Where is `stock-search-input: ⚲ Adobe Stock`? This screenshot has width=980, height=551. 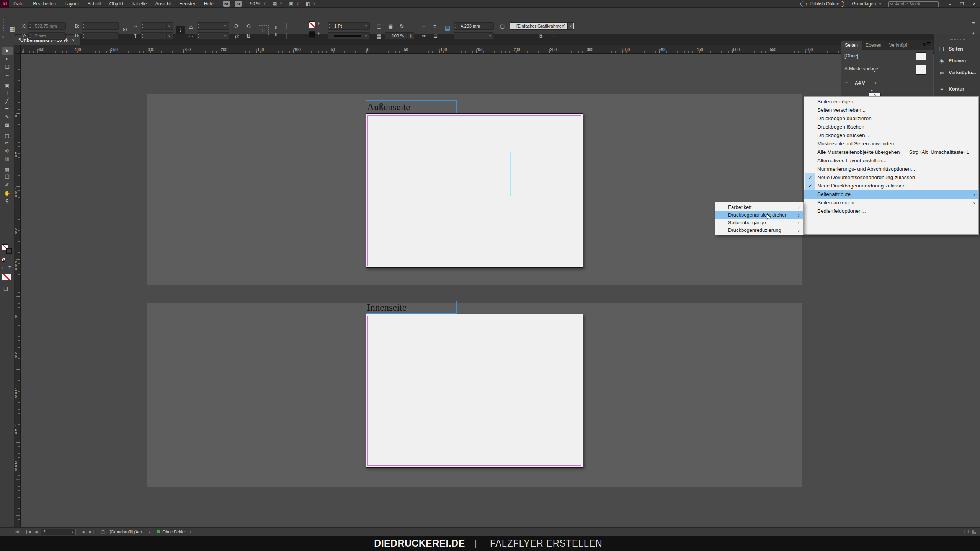
stock-search-input: ⚲ Adobe Stock is located at coordinates (913, 4).